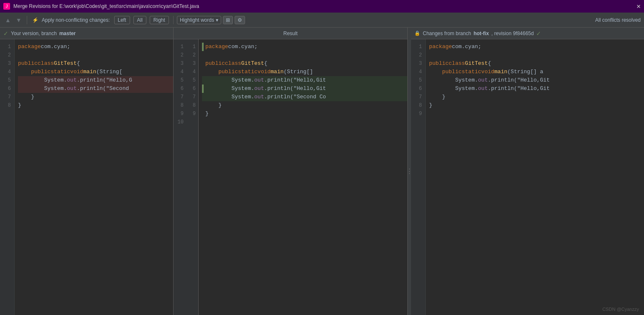 This screenshot has height=315, width=644. Describe the element at coordinates (322, 20) in the screenshot. I see `toolbar: ▲ ▼ ⚡ Apply non-conflicting changes: Lef…` at that location.